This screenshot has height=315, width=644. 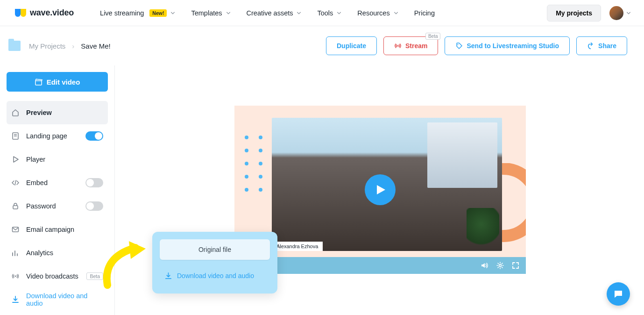 What do you see at coordinates (57, 159) in the screenshot?
I see `sidebar-player: Player` at bounding box center [57, 159].